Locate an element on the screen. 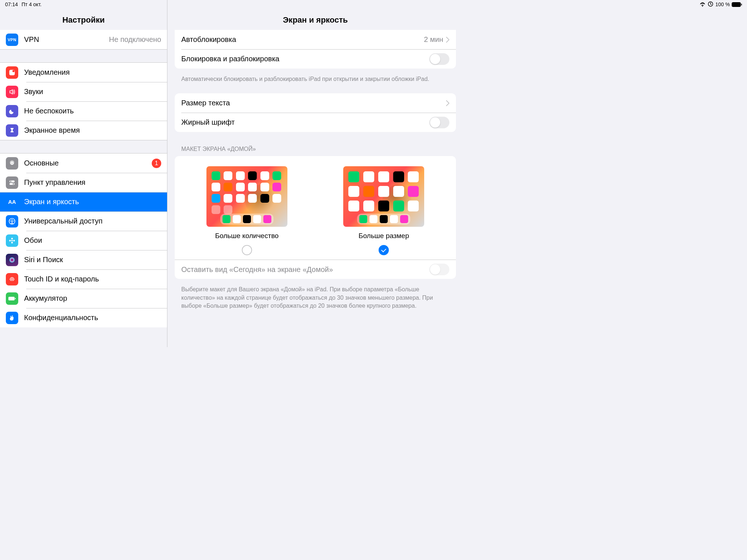 The height and width of the screenshot is (560, 747). sounds-icon is located at coordinates (12, 92).